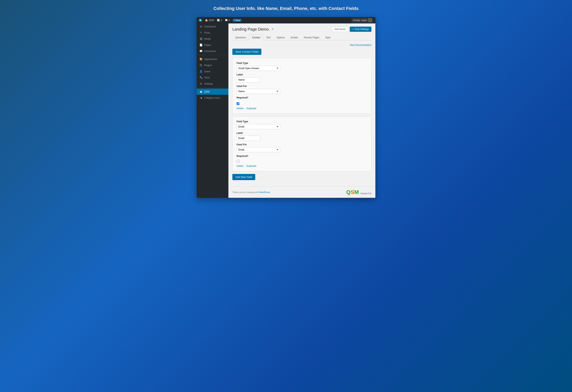 This screenshot has width=572, height=392. I want to click on tab-results-pages: Results Pages, so click(312, 37).